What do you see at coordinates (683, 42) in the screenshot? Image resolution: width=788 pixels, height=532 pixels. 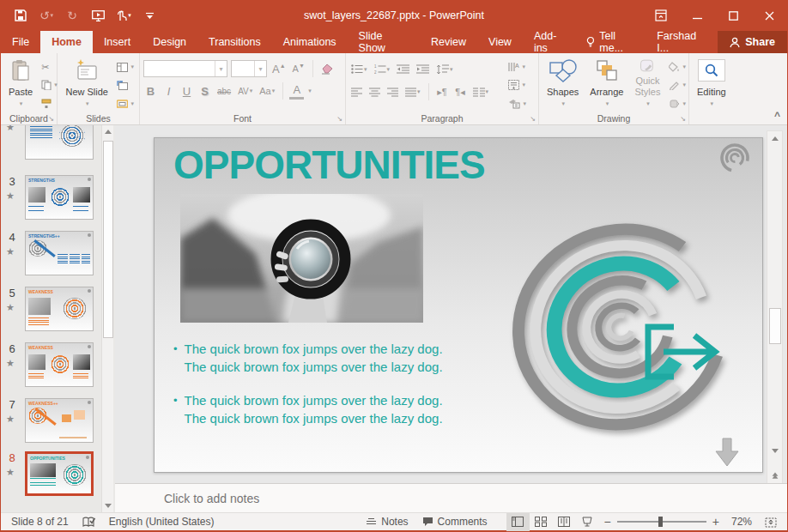 I see `account-name: Farshad I...` at bounding box center [683, 42].